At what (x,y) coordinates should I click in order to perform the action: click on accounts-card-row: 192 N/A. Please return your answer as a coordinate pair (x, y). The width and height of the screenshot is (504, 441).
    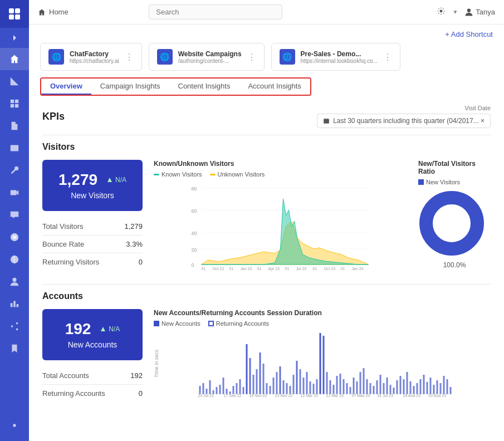
    Looking at the image, I should click on (92, 329).